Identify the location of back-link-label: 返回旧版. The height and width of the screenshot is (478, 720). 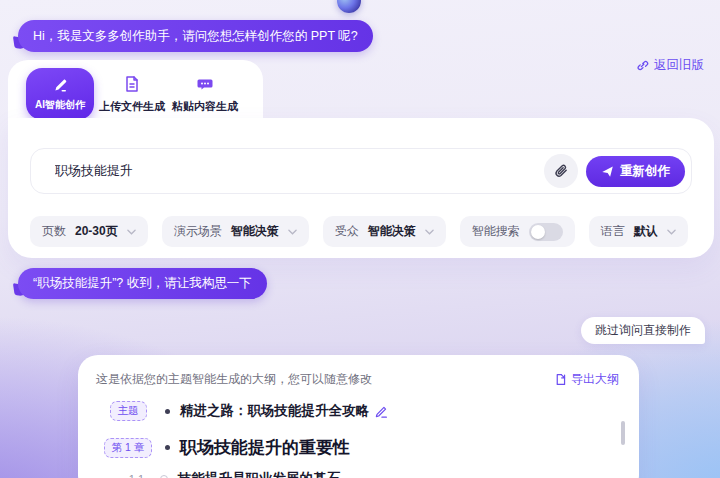
(679, 66).